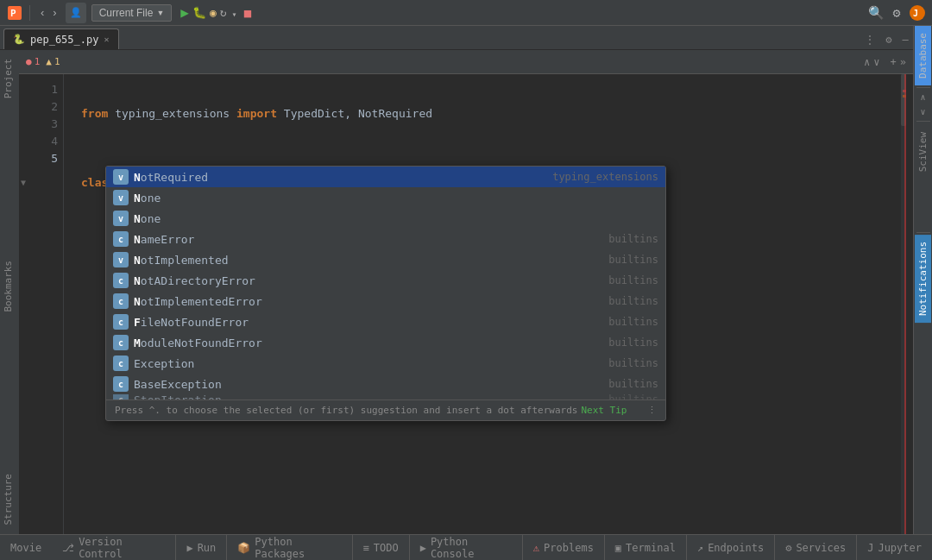 This screenshot has height=560, width=932. Describe the element at coordinates (368, 261) in the screenshot. I see `ac-name-notimplemented: NotImplemented` at that location.